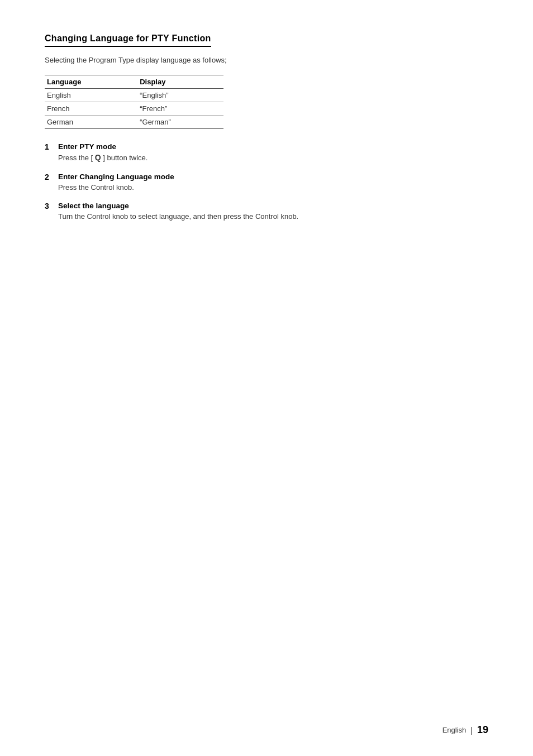  I want to click on pty-q-icon: Q, so click(98, 157).